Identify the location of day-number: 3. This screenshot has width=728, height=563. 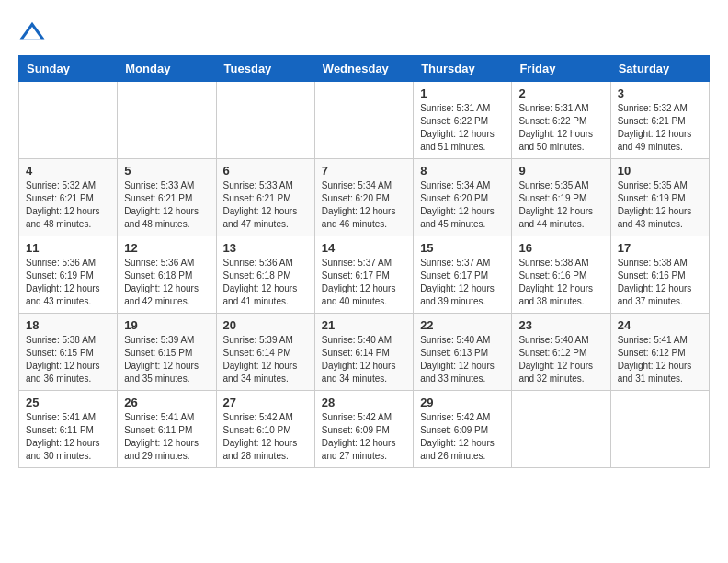
(660, 94).